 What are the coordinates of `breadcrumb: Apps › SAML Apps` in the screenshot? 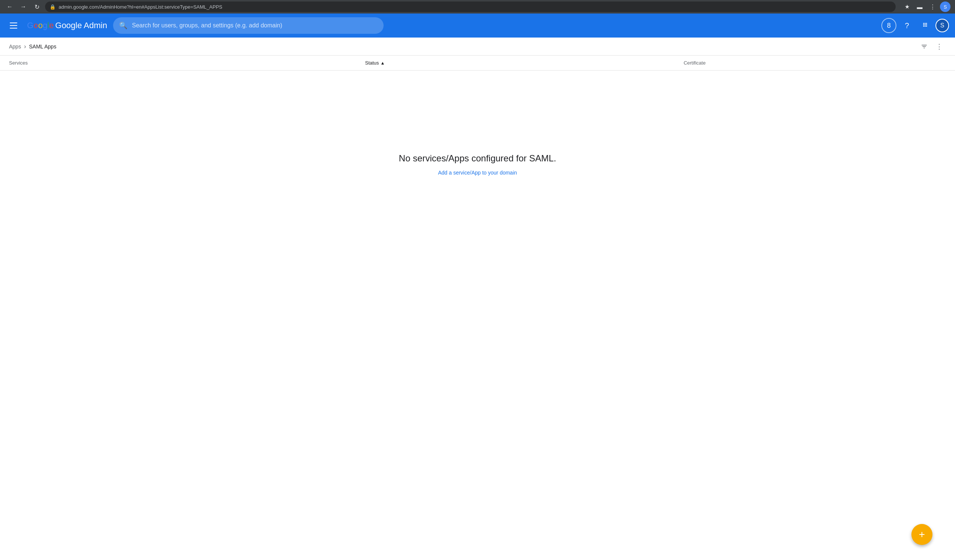 It's located at (33, 47).